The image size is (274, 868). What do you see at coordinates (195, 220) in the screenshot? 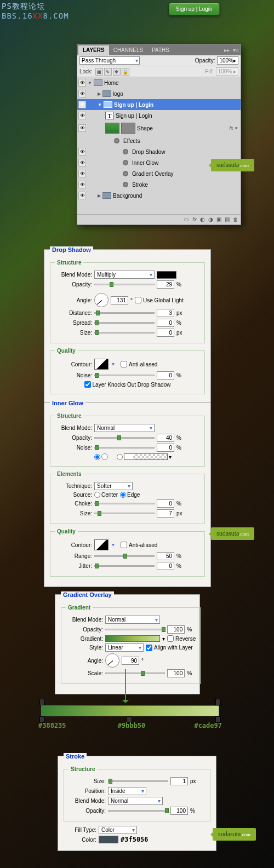
I see `fx-icon: fx` at bounding box center [195, 220].